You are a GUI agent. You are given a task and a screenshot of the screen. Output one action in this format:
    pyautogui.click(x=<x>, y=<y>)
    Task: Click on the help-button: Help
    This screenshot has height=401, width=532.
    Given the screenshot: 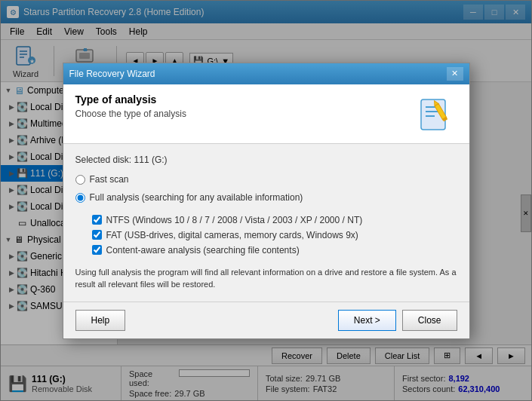 What is the action you would take?
    pyautogui.click(x=101, y=320)
    